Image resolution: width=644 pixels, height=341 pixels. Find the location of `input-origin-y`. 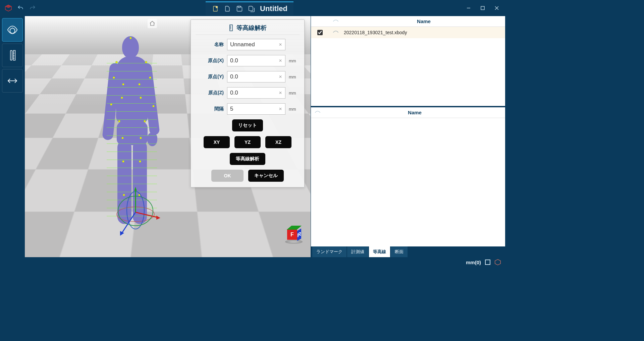

input-origin-y is located at coordinates (256, 77).